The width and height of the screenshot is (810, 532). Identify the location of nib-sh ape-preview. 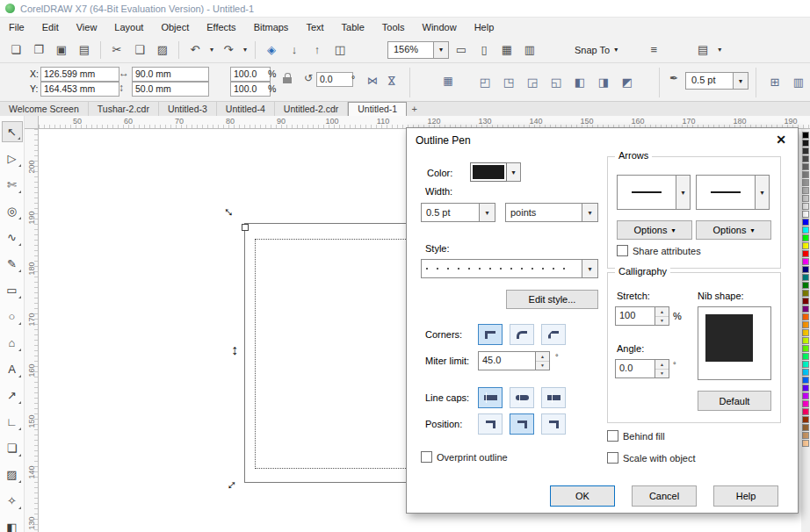
(734, 343).